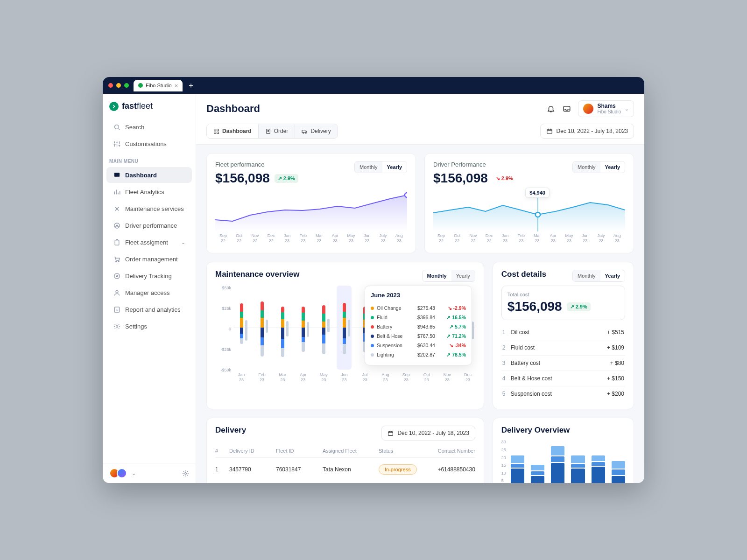  Describe the element at coordinates (345, 334) in the screenshot. I see `stacked-bar-chart: $50k$25k0-$25k-$50k Jan23Feb23Mar23Apr23…` at that location.